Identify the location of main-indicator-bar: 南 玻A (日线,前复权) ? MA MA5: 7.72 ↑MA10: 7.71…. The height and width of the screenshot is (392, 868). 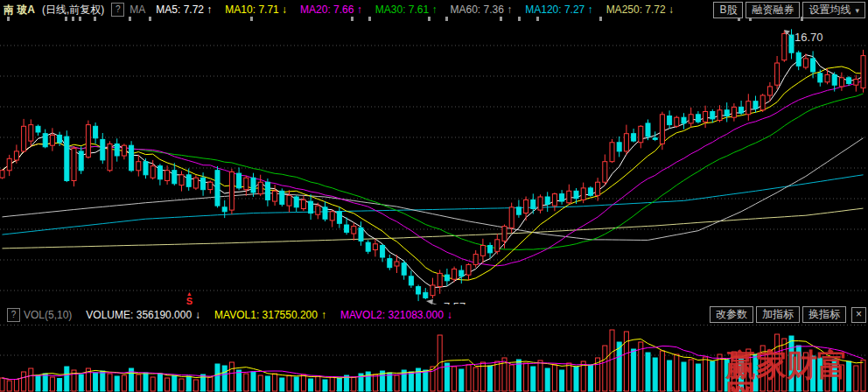
(434, 10).